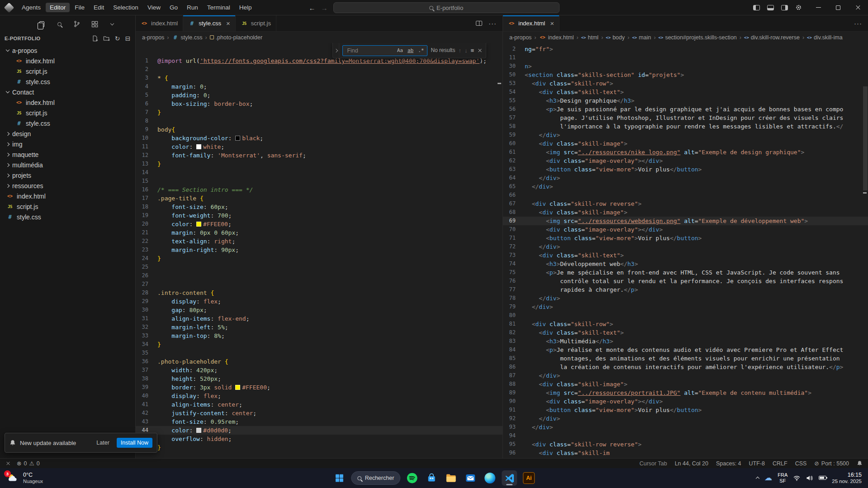  Describe the element at coordinates (68, 175) in the screenshot. I see `tree-item-projets: projets` at that location.